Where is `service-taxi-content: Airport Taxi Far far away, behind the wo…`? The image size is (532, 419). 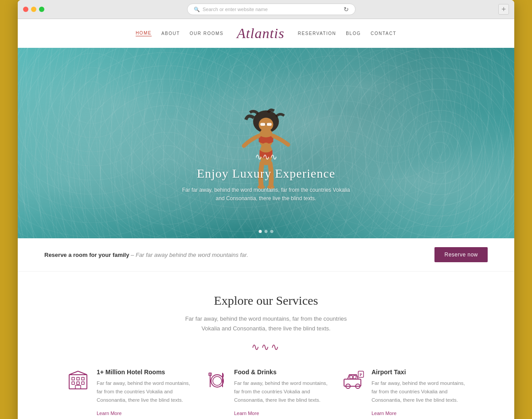
service-taxi-content: Airport Taxi Far far away, behind the wo… is located at coordinates (419, 392).